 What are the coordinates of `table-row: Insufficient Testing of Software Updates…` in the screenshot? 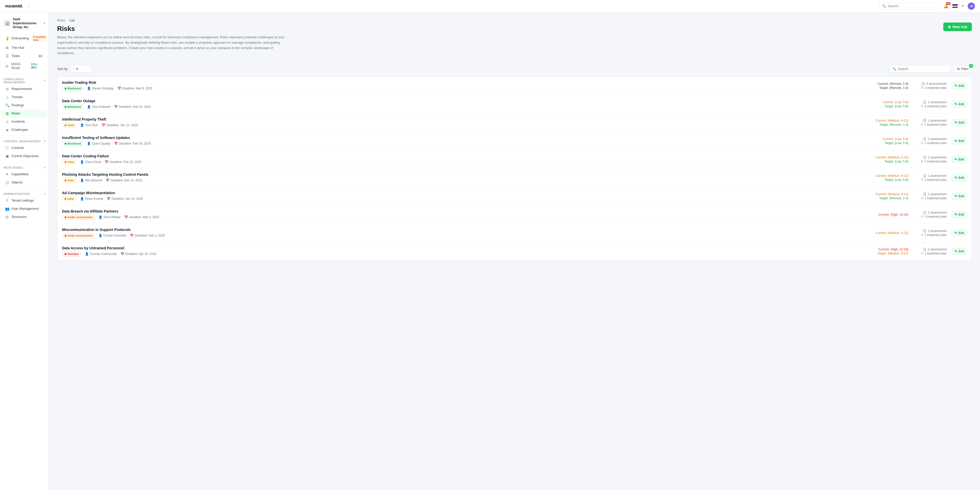 It's located at (514, 141).